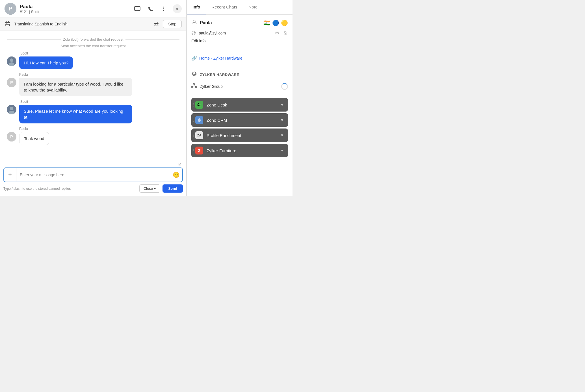 This screenshot has height=392, width=585. Describe the element at coordinates (240, 58) in the screenshot. I see `link-row: 🔗 Home - Zylker Hardware` at that location.